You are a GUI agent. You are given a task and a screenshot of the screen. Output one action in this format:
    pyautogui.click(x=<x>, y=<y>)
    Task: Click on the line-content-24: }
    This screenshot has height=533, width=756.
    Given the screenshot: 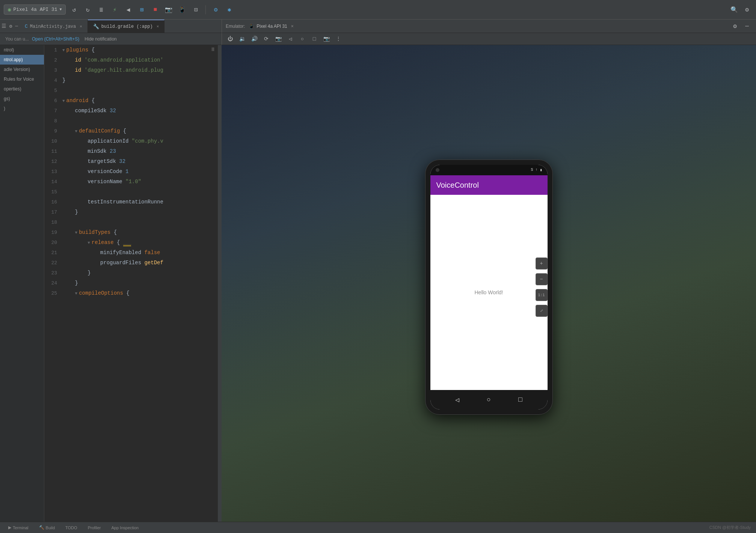 What is the action you would take?
    pyautogui.click(x=142, y=283)
    